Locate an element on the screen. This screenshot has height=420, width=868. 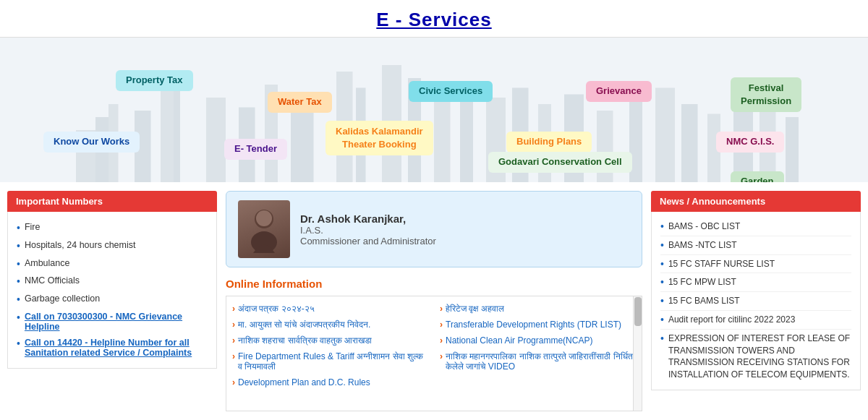
online-item-1: अंदाज पत्रक २०२४-२५ is located at coordinates (330, 309).